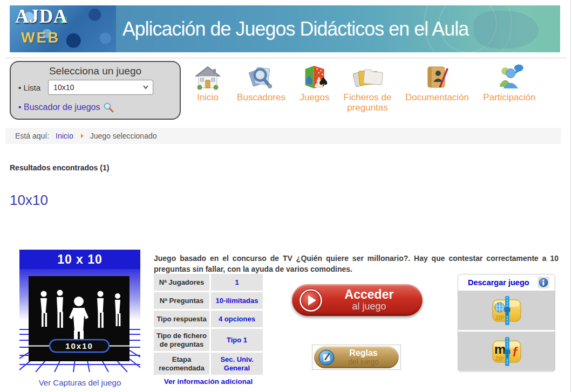 The width and height of the screenshot is (572, 392). What do you see at coordinates (315, 97) in the screenshot?
I see `nav-label: Juegos` at bounding box center [315, 97].